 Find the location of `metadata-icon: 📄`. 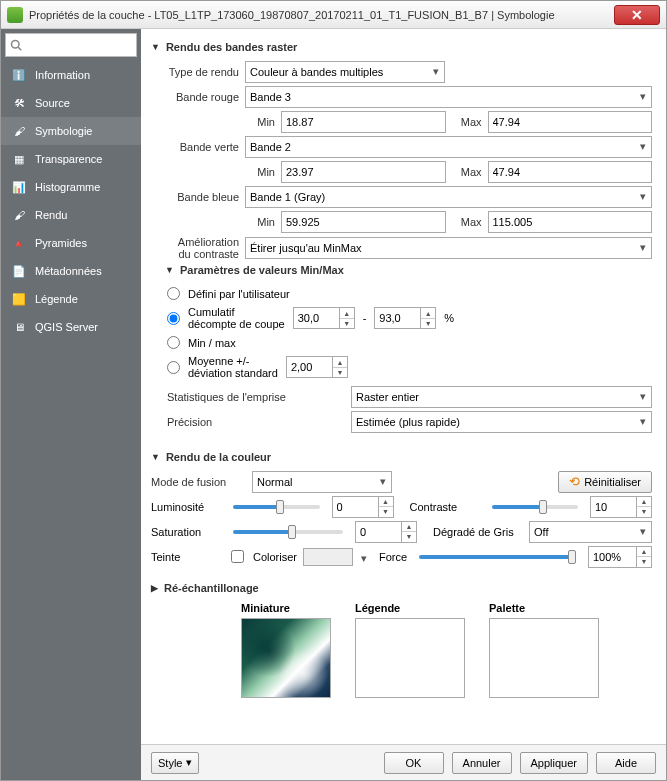

metadata-icon: 📄 is located at coordinates (19, 271).